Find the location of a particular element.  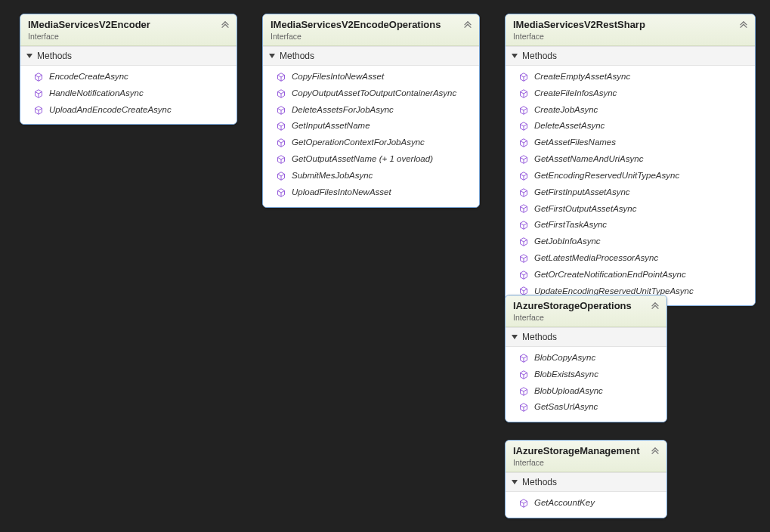

methods-list: GetAccountKey is located at coordinates (586, 505).